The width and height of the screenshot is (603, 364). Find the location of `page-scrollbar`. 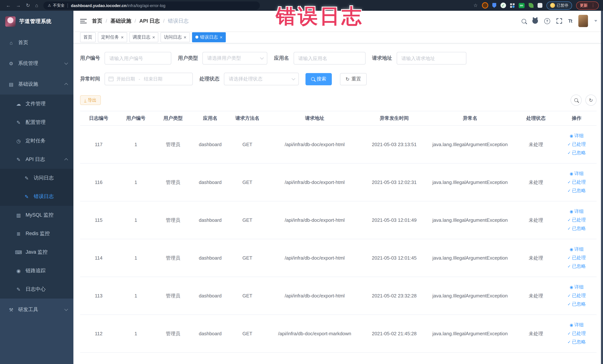

page-scrollbar is located at coordinates (602, 188).